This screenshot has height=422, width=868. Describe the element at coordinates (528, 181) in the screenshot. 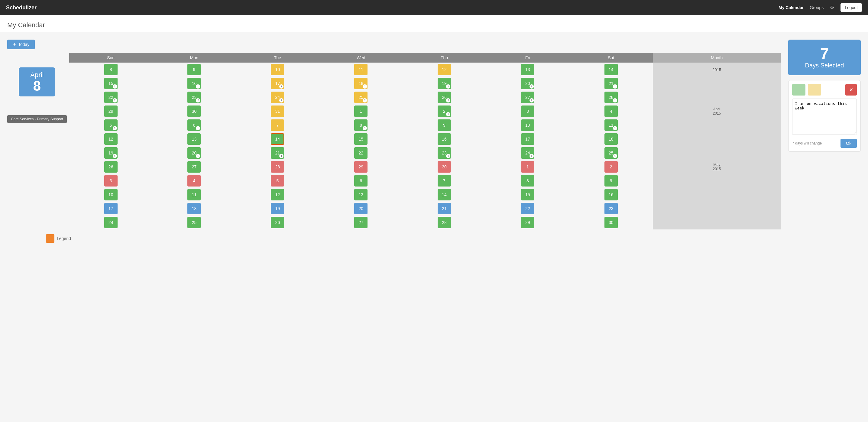

I see `day-8b: 8` at that location.